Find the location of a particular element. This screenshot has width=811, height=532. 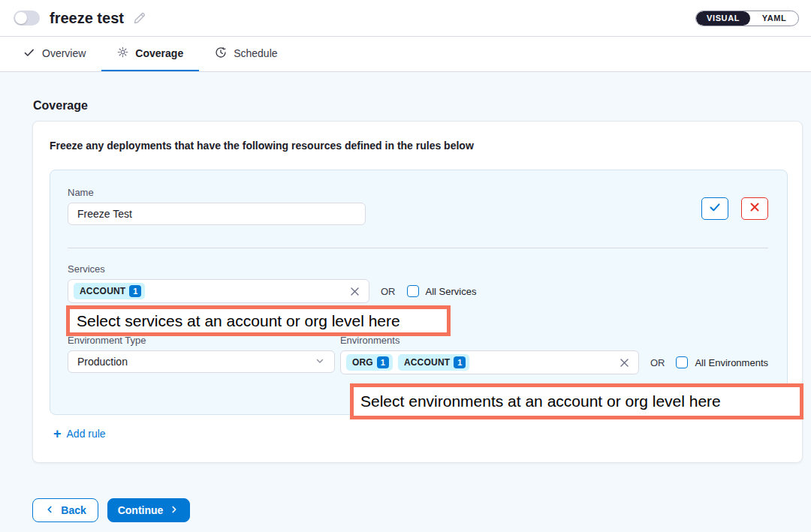

header: freeze test VISUAL YAML is located at coordinates (406, 18).